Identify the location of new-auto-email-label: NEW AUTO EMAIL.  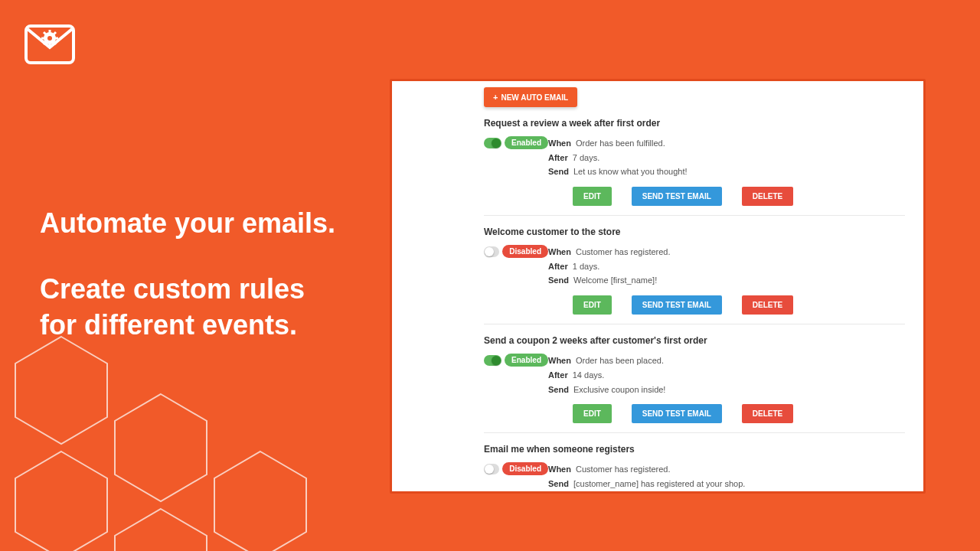
(534, 98).